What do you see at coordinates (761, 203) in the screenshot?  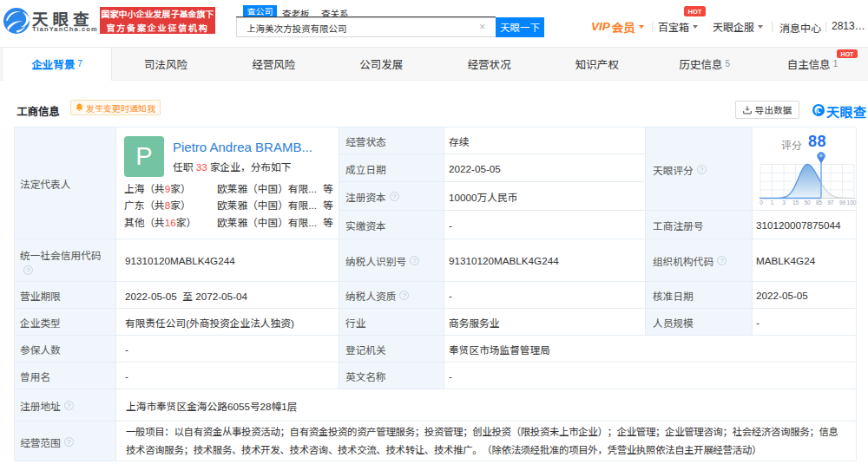 I see `svg-text: 0` at bounding box center [761, 203].